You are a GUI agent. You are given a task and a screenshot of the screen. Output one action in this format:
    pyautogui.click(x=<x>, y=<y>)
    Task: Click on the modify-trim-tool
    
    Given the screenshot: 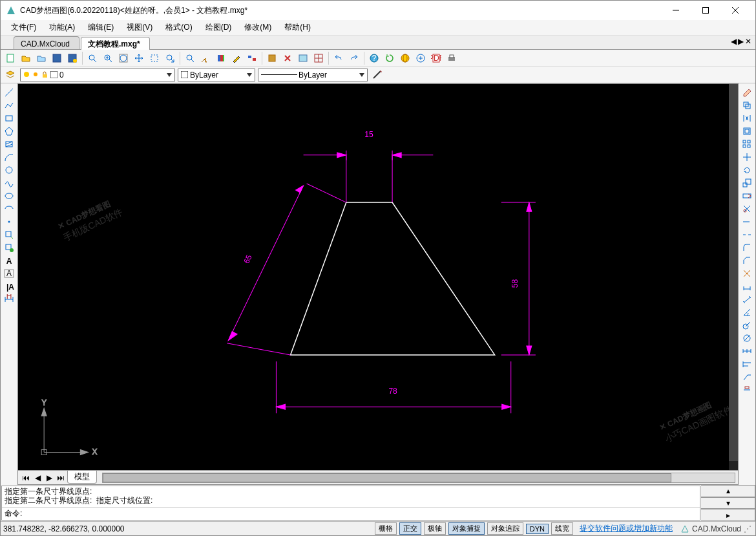 What is the action you would take?
    pyautogui.click(x=747, y=209)
    